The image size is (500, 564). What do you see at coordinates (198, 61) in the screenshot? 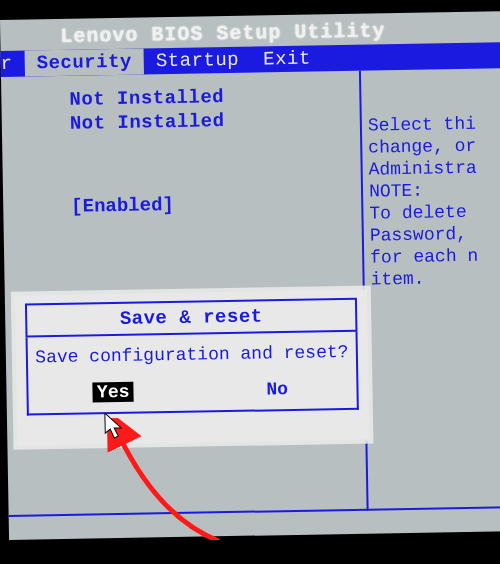
I see `menu-tab-startup: Startup` at bounding box center [198, 61].